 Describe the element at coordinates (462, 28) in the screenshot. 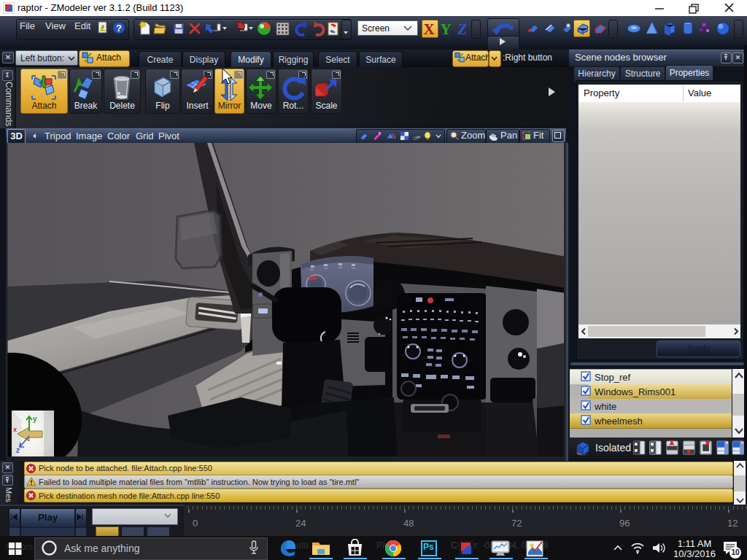

I see `svg-text: Z` at that location.